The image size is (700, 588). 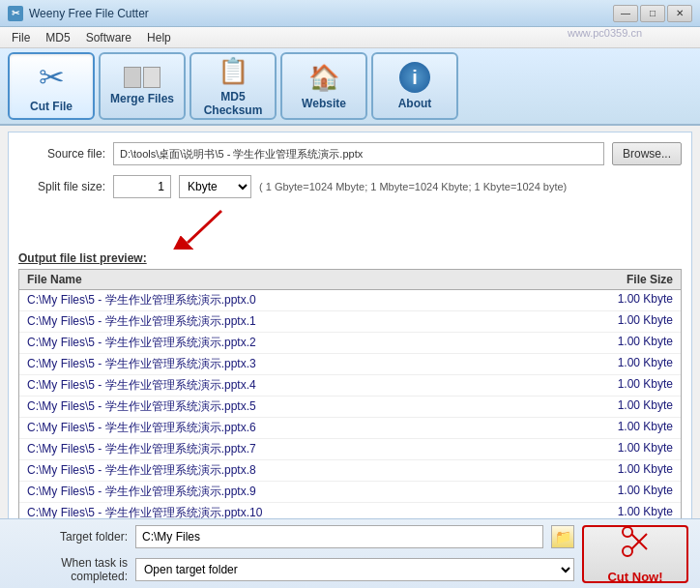 What do you see at coordinates (324, 86) in the screenshot?
I see `website-button: 🏠 Website` at bounding box center [324, 86].